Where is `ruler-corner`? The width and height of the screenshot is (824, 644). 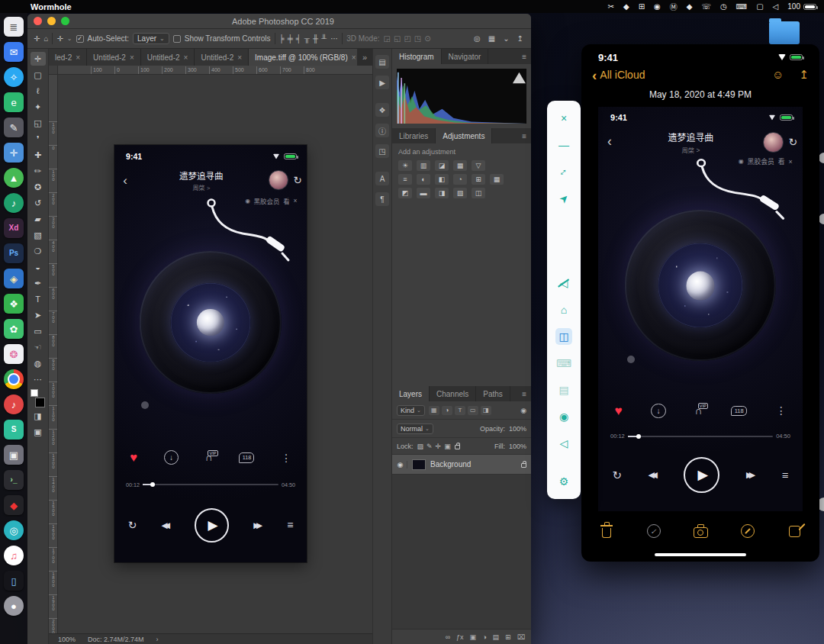 ruler-corner is located at coordinates (53, 70).